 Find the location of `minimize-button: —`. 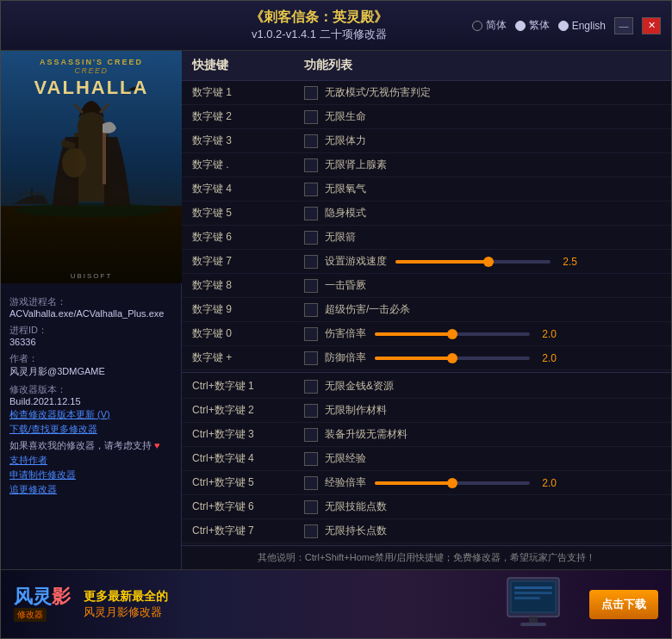

minimize-button: — is located at coordinates (624, 26).